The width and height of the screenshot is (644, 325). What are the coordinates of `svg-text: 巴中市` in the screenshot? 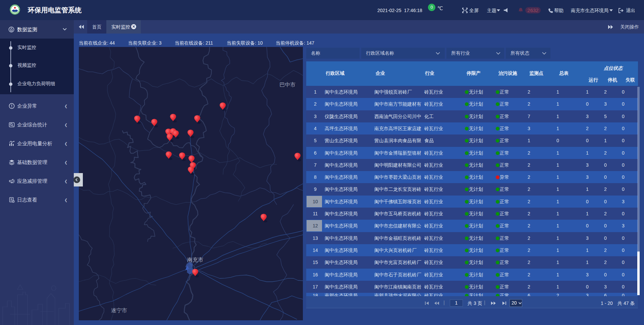 It's located at (287, 85).